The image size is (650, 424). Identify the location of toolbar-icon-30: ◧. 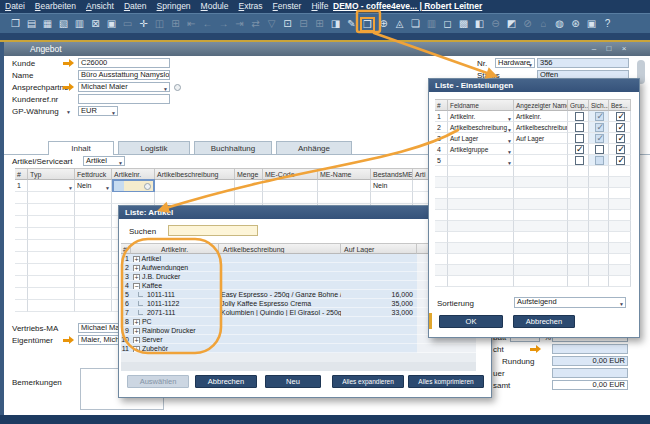
(480, 24).